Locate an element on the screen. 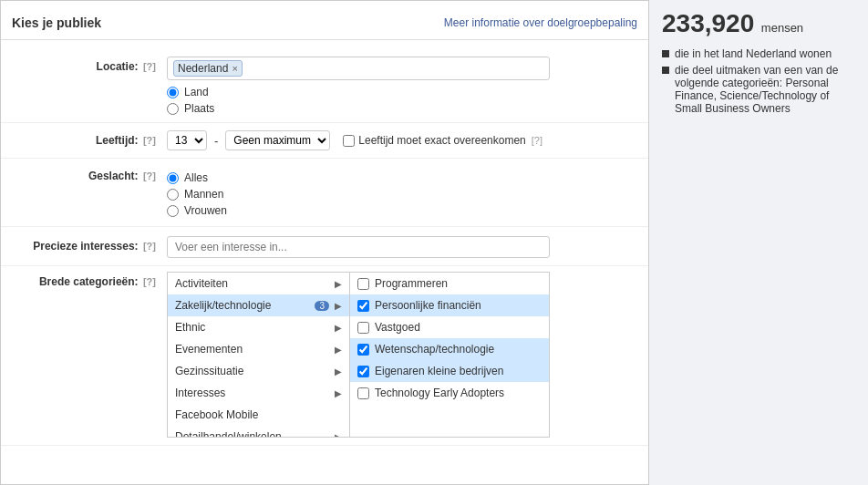  interesses-row: Precieze interesses: [?] is located at coordinates (325, 246).